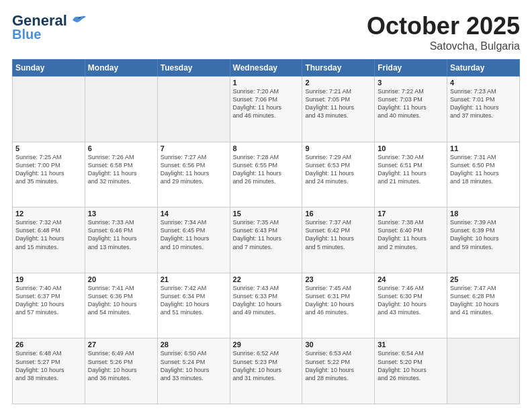  I want to click on day-info: Sunrise: 7:42 AM Sunset: 6:34 PM Dayligh…, so click(193, 301).